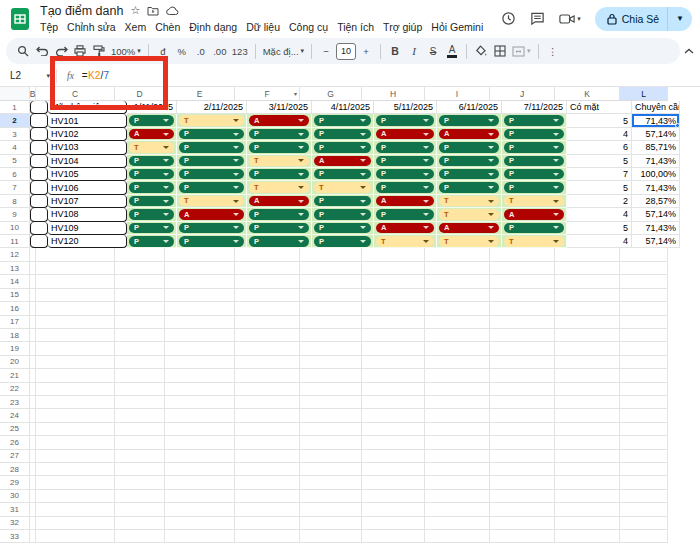 The image size is (700, 545). What do you see at coordinates (15, 228) in the screenshot?
I see `row-header-10: 10` at bounding box center [15, 228].